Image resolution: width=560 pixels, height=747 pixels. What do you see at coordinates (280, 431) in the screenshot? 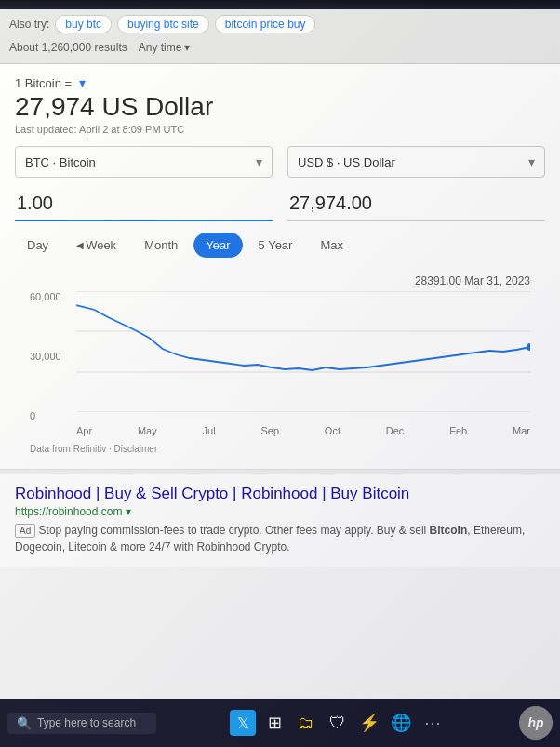
I see `x-axis-labels: Apr May Jul Sep Oct Dec Feb Mar` at bounding box center [280, 431].